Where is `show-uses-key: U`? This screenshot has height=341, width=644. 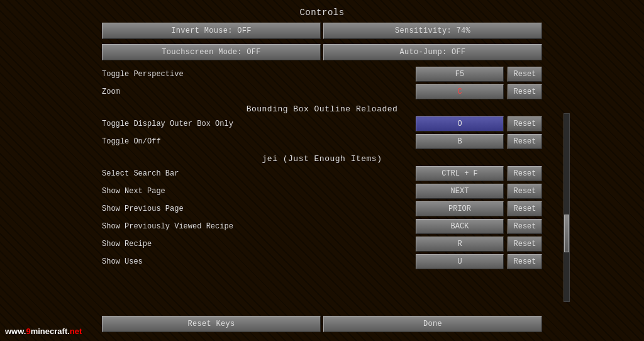 show-uses-key: U is located at coordinates (460, 262).